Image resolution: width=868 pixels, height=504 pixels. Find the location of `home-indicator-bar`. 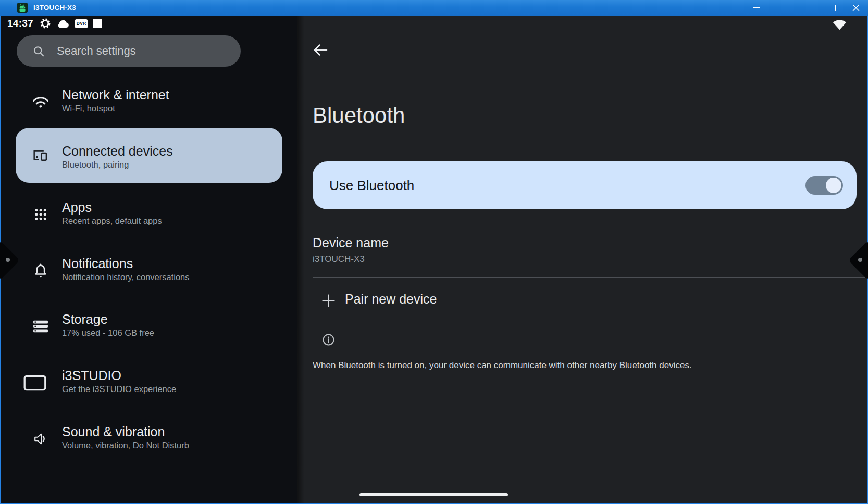

home-indicator-bar is located at coordinates (433, 495).